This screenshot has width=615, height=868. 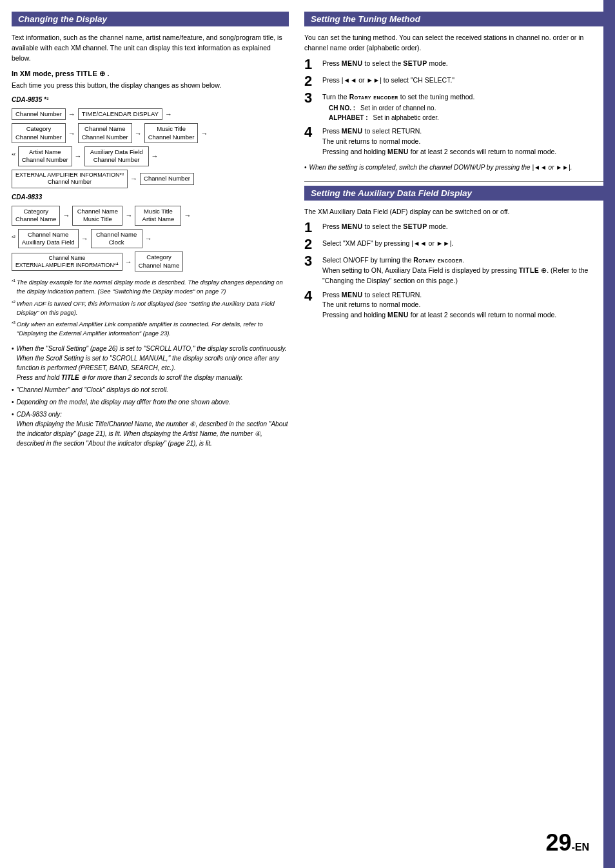 What do you see at coordinates (72, 114) in the screenshot?
I see `arrow-1: →` at bounding box center [72, 114].